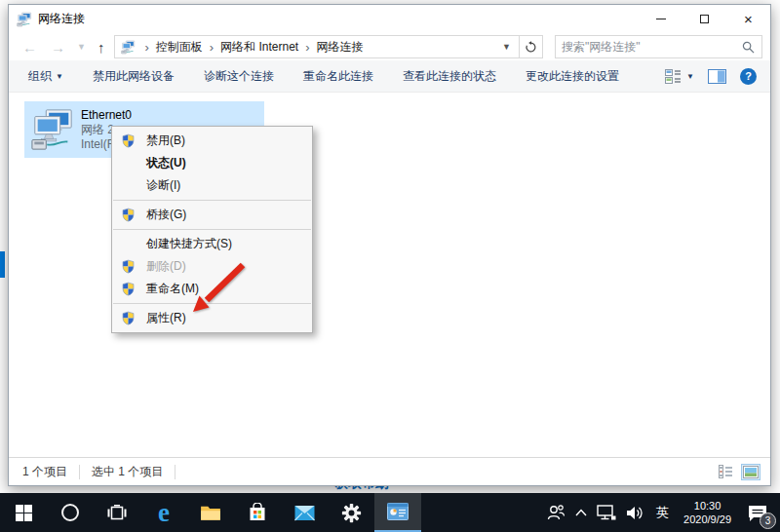 The width and height of the screenshot is (780, 532). What do you see at coordinates (179, 47) in the screenshot?
I see `breadcrumb-control-panel: 控制面板` at bounding box center [179, 47].